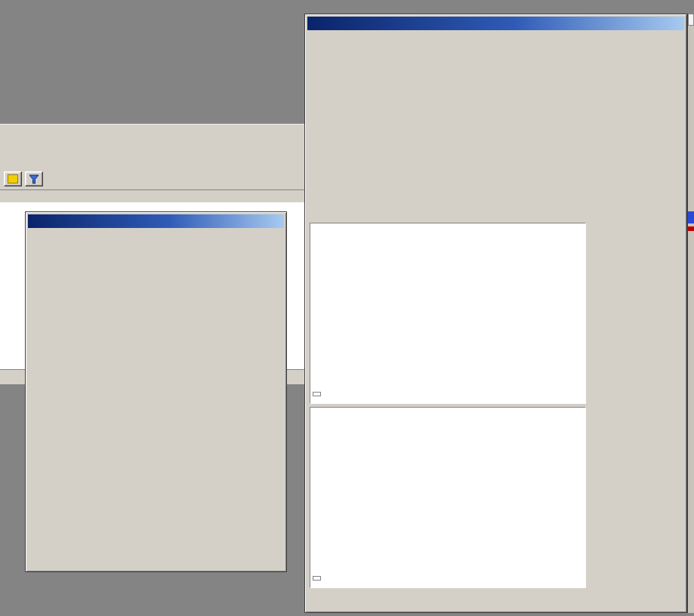 The height and width of the screenshot is (616, 694). I want to click on quickset-icon, so click(13, 179).